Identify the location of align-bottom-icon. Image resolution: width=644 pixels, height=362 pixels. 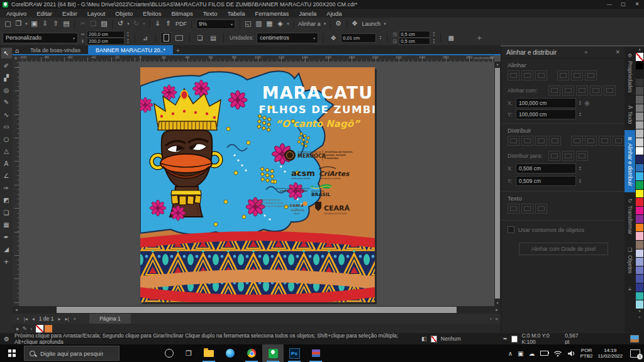
(591, 75).